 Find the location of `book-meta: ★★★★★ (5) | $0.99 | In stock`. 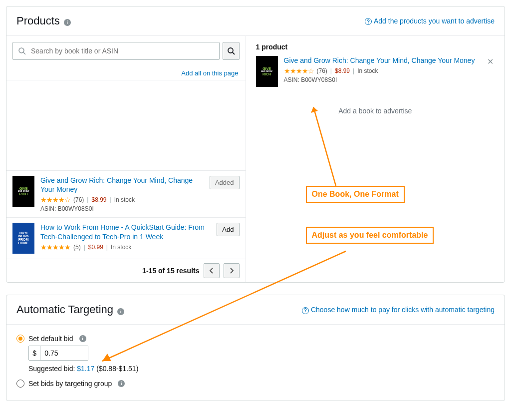

book-meta: ★★★★★ (5) | $0.99 | In stock is located at coordinates (126, 247).